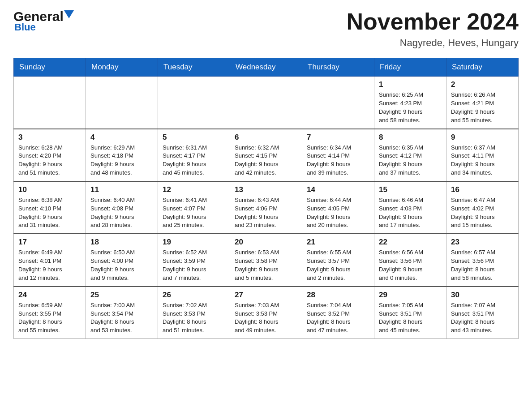 The height and width of the screenshot is (411, 532). I want to click on calendar-cell: 5Sunrise: 6:31 AM Sunset: 4:17 PM Daylig…, so click(194, 155).